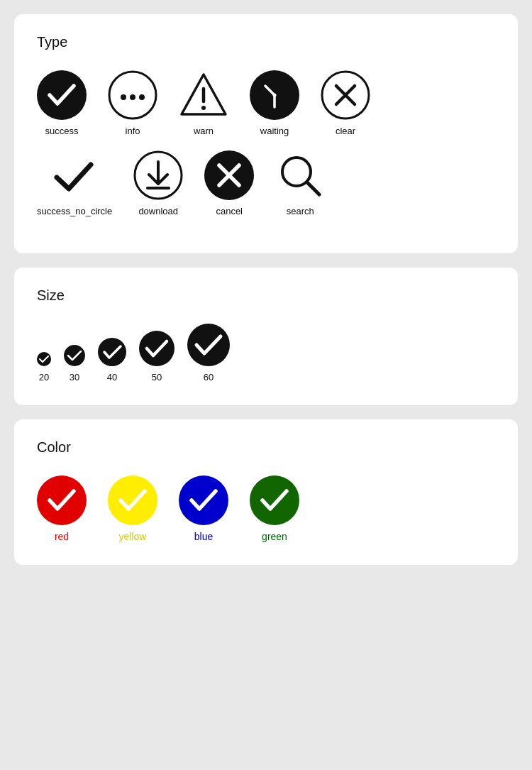 The height and width of the screenshot is (770, 532). What do you see at coordinates (158, 211) in the screenshot?
I see `download-label: download` at bounding box center [158, 211].